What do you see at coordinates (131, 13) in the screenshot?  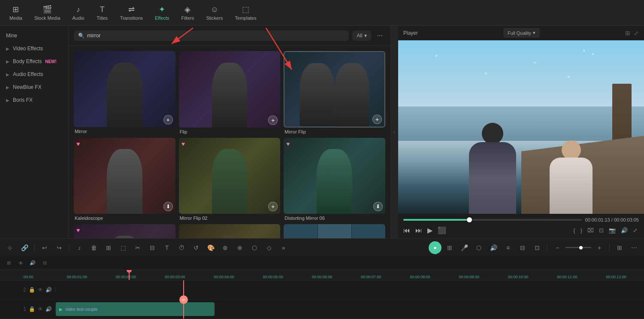 I see `nav-transitions: ⇌ Transitions` at bounding box center [131, 13].